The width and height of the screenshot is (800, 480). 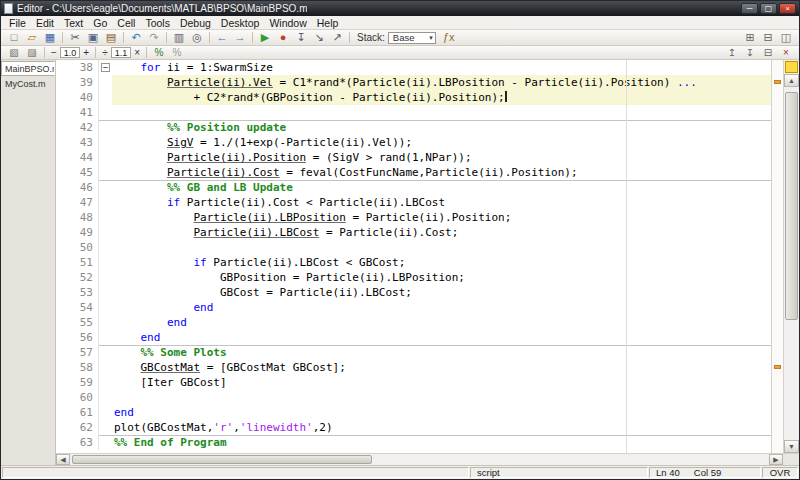 What do you see at coordinates (222, 38) in the screenshot?
I see `back-icon: ←` at bounding box center [222, 38].